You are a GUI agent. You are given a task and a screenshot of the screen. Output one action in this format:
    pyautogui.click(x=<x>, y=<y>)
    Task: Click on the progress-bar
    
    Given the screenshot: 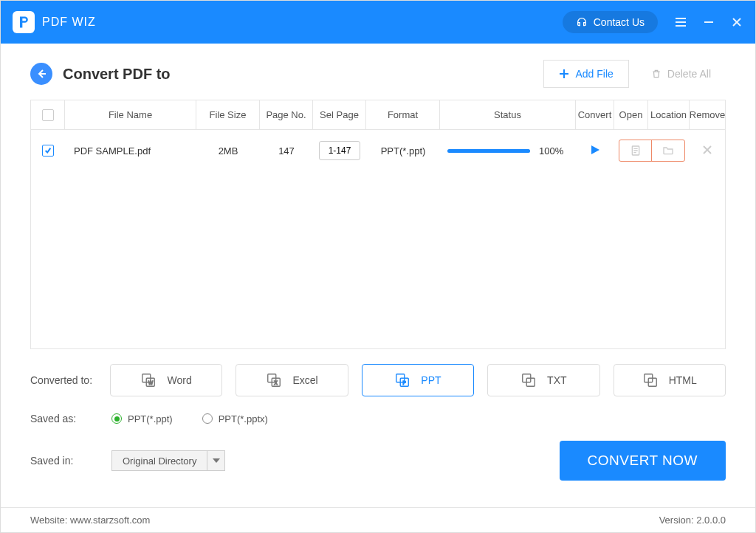 What is the action you would take?
    pyautogui.click(x=489, y=151)
    